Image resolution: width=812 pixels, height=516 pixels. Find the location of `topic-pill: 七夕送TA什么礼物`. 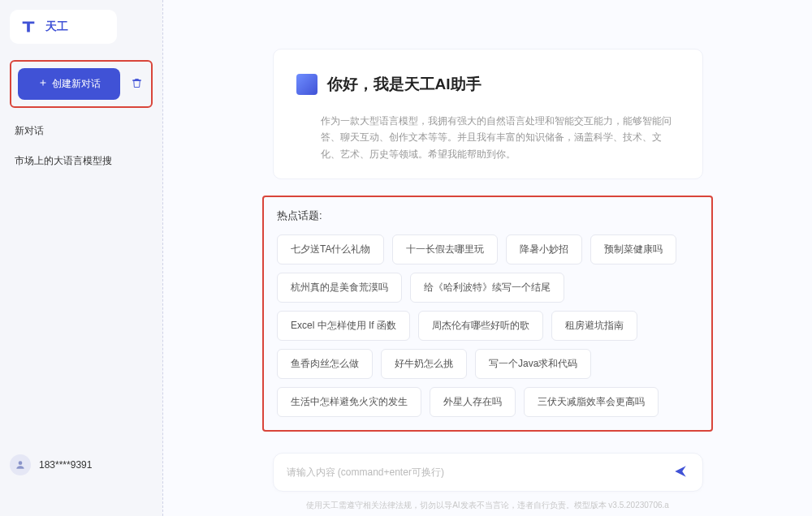

topic-pill: 七夕送TA什么礼物 is located at coordinates (330, 250).